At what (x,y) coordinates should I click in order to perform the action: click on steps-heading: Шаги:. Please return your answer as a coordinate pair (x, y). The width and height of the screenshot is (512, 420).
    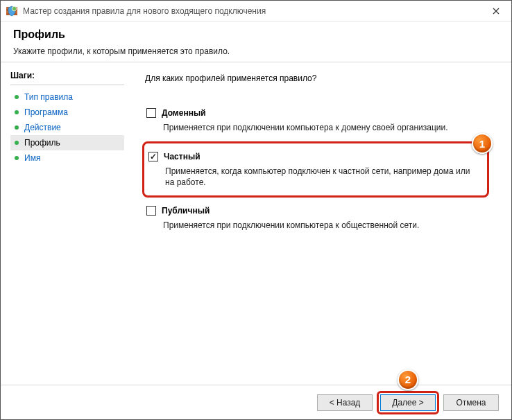
    Looking at the image, I should click on (67, 76).